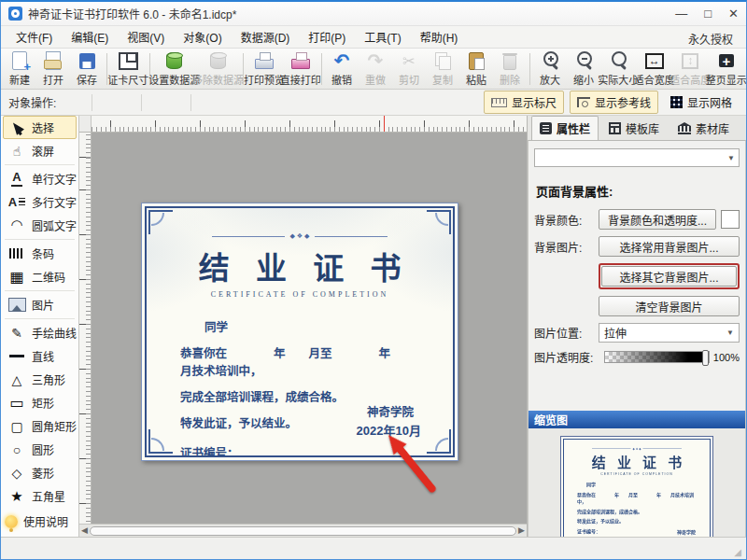  What do you see at coordinates (39, 202) in the screenshot?
I see `tool-multi-text: 多行文字` at bounding box center [39, 202].